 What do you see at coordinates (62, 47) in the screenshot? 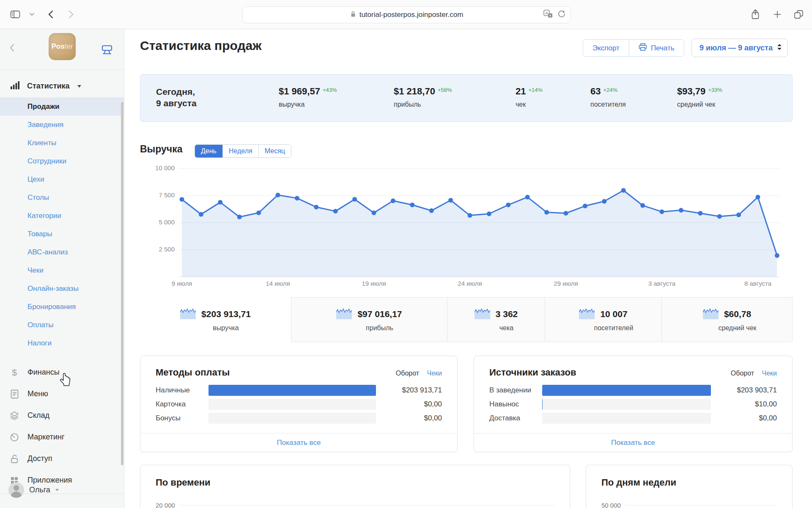
I see `poster-logo: Poster` at bounding box center [62, 47].